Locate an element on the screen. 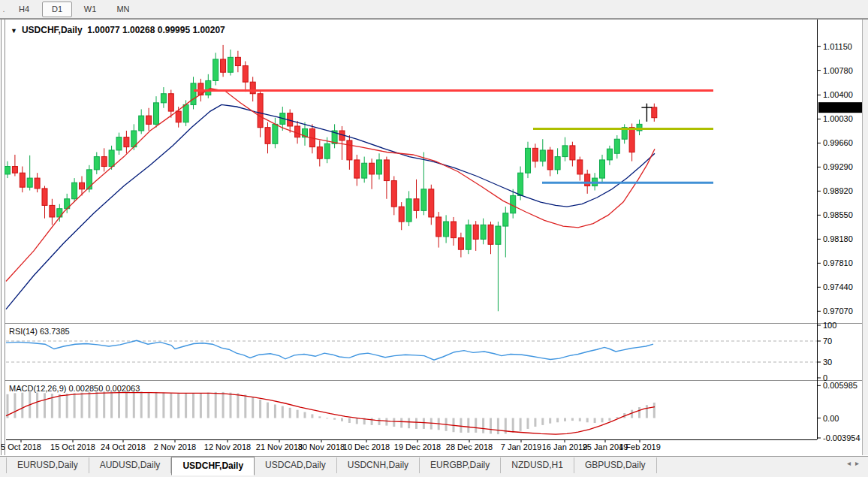  svg-text: 1.01150 is located at coordinates (838, 47).